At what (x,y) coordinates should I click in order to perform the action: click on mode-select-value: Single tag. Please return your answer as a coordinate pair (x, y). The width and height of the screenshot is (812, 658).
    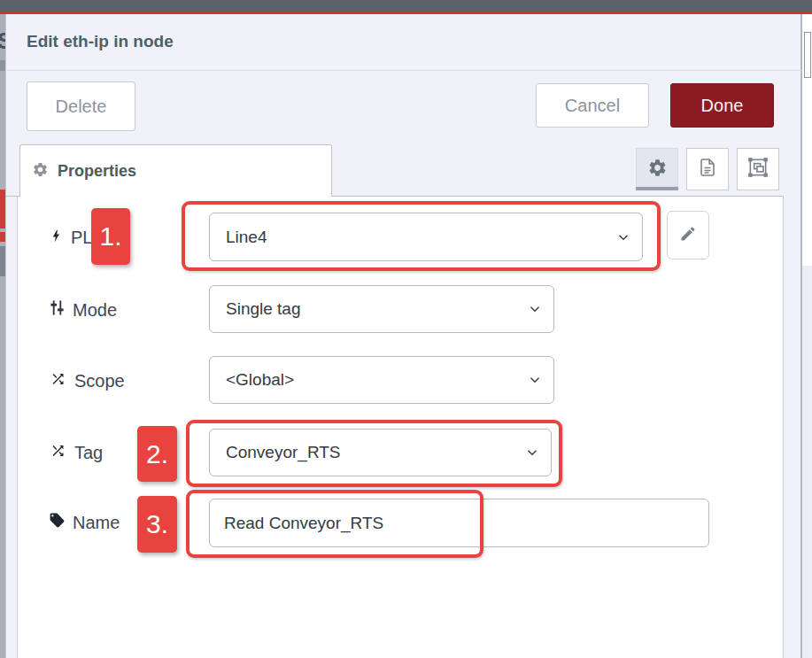
    Looking at the image, I should click on (264, 309).